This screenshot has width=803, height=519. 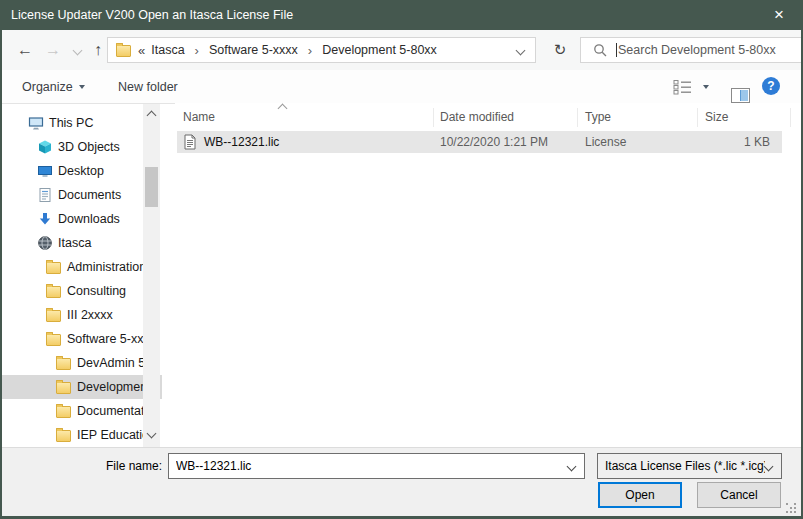 I want to click on organize-label: Organize, so click(x=48, y=87).